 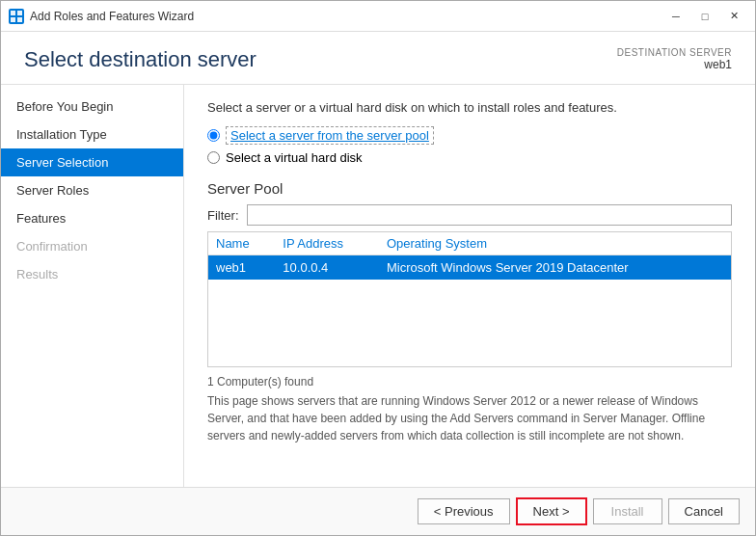 I want to click on table-header-row: Name IP Address Operating System, so click(x=470, y=244).